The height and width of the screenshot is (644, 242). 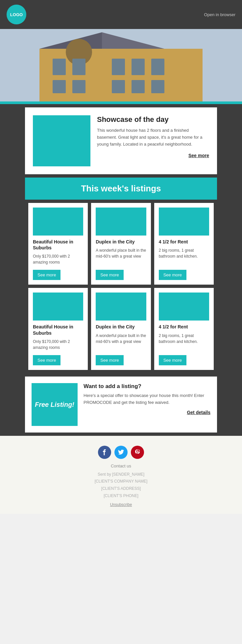 I want to click on hero-image, so click(x=121, y=65).